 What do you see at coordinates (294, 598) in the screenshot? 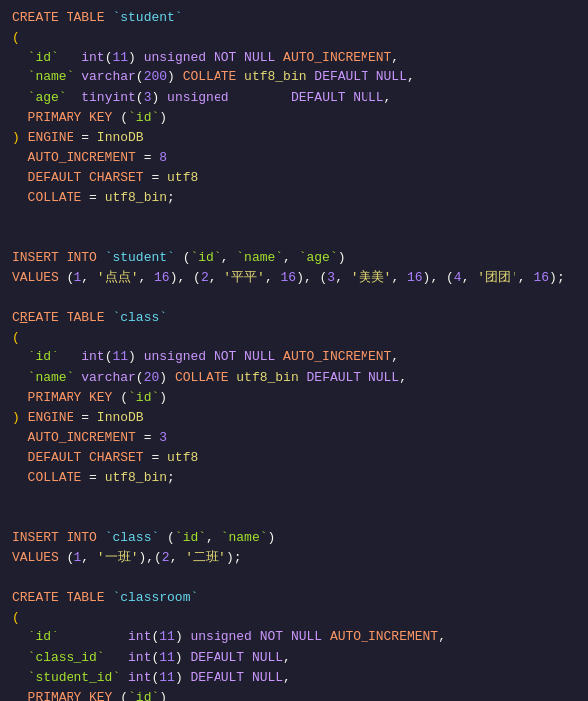
I see `code-line: CREATE TABLE `classroom`` at bounding box center [294, 598].